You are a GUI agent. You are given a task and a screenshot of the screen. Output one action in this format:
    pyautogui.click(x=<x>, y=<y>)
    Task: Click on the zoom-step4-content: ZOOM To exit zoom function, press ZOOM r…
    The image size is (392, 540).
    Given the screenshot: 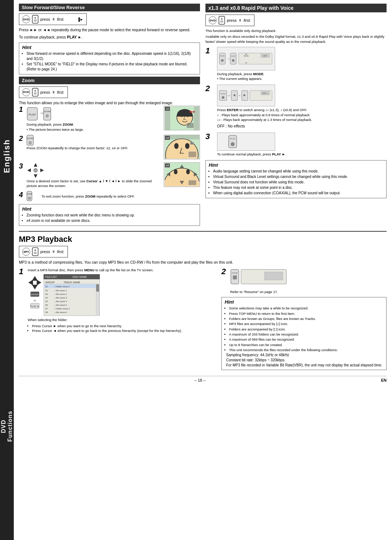 What is the action you would take?
    pyautogui.click(x=113, y=196)
    